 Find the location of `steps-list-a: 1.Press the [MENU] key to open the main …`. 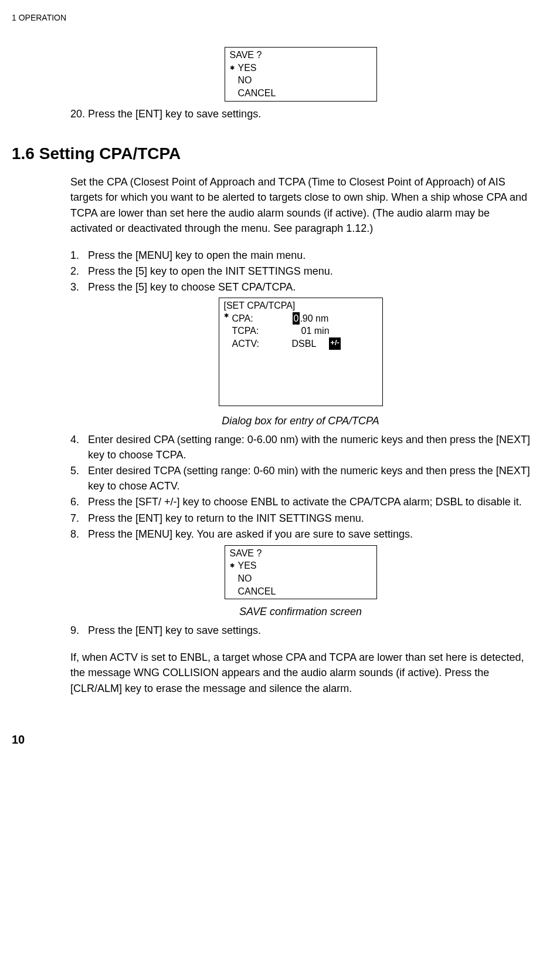

steps-list-a: 1.Press the [MENU] key to open the main … is located at coordinates (300, 271).